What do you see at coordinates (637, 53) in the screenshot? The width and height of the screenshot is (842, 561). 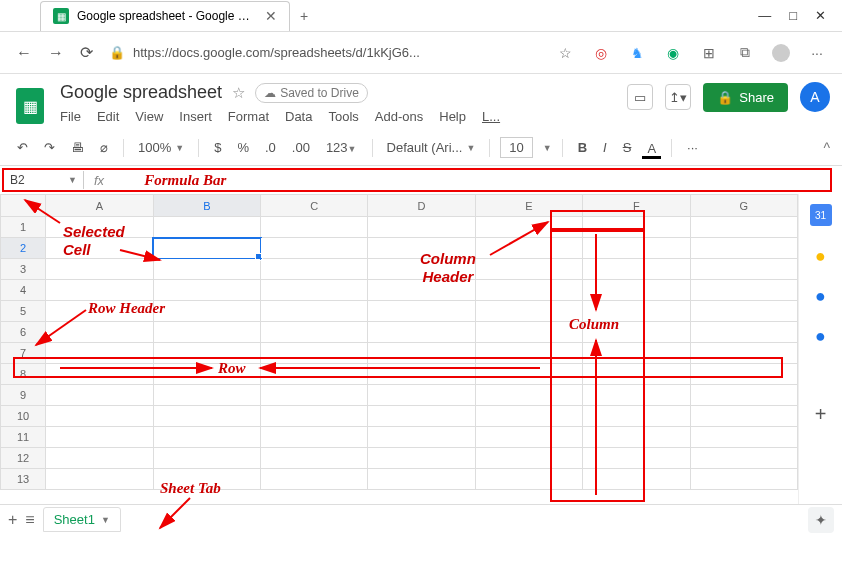 I see `extension-icon-2: ♞` at bounding box center [637, 53].